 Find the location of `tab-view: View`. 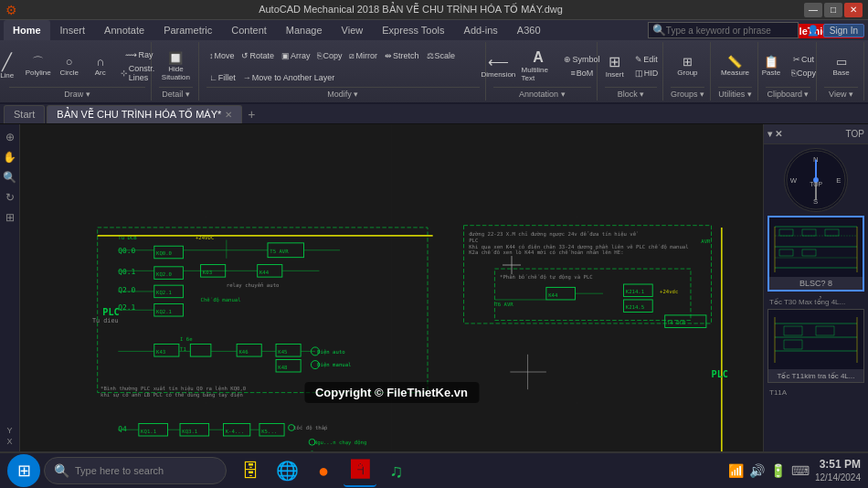

tab-view: View is located at coordinates (353, 30).